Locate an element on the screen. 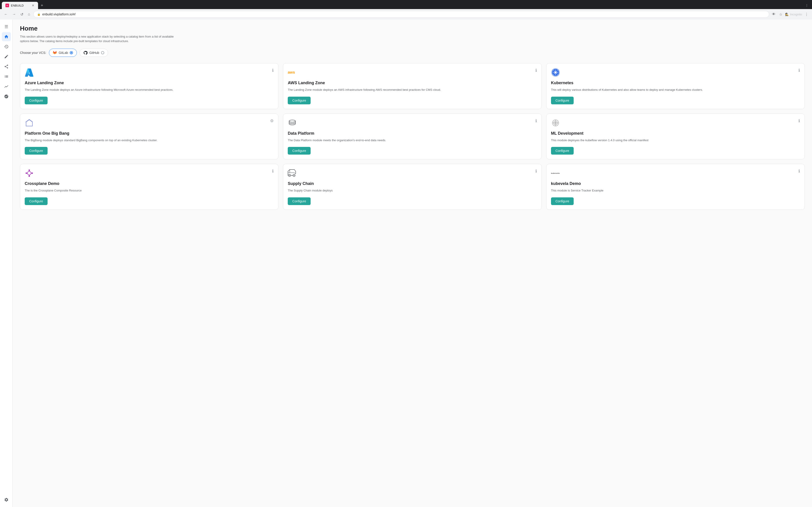  info-icon-data-platform: ℹ is located at coordinates (536, 121).